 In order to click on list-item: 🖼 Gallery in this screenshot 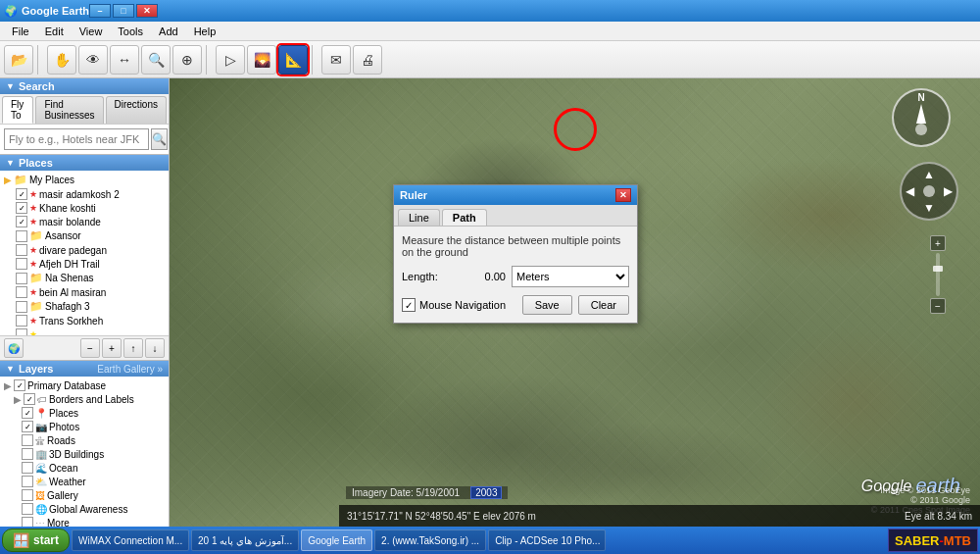, I will do `click(84, 495)`.